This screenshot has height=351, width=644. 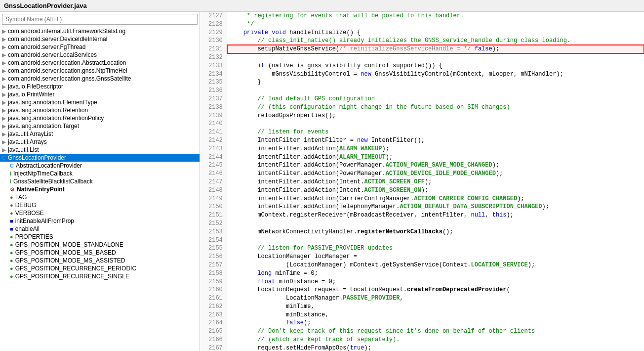 What do you see at coordinates (213, 165) in the screenshot?
I see `line-number: 2145` at bounding box center [213, 165].